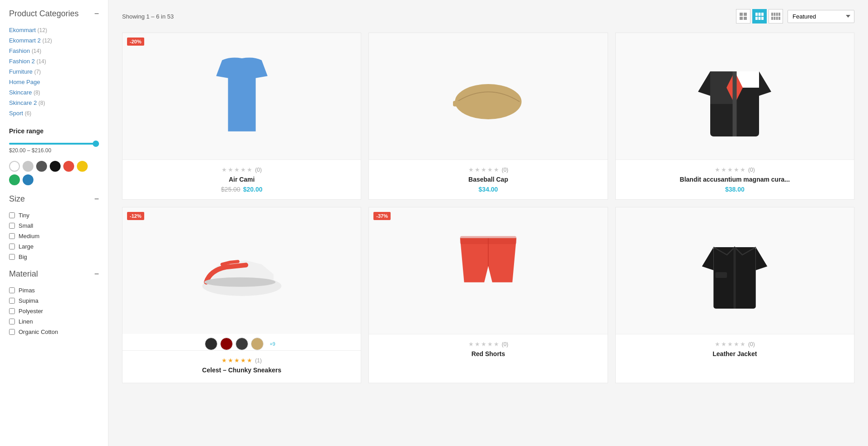 This screenshot has height=446, width=868. What do you see at coordinates (735, 170) in the screenshot?
I see `product-rating: ★★★★★ (0)` at bounding box center [735, 170].